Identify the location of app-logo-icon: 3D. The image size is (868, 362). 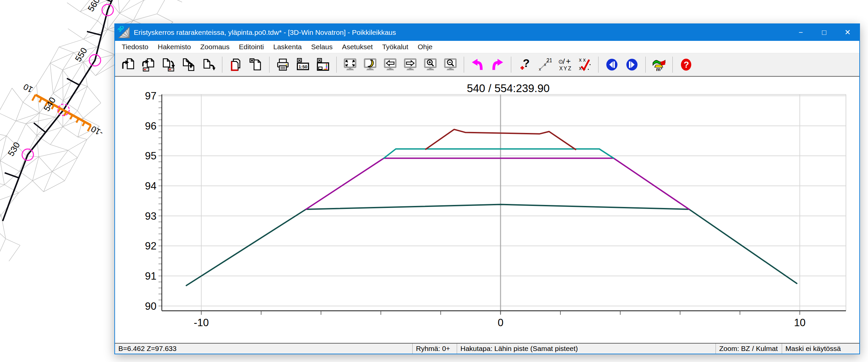
(124, 32).